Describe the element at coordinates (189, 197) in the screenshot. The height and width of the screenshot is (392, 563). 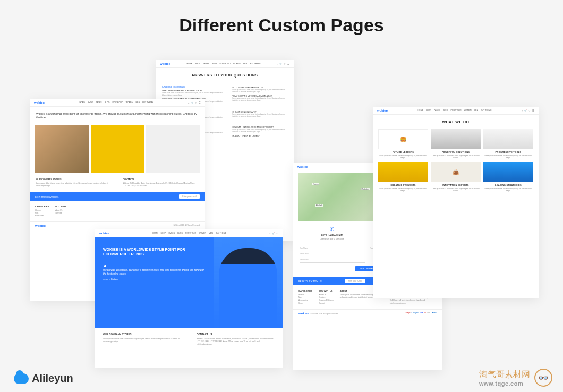
I see `email-input: Enter your e-mail` at that location.